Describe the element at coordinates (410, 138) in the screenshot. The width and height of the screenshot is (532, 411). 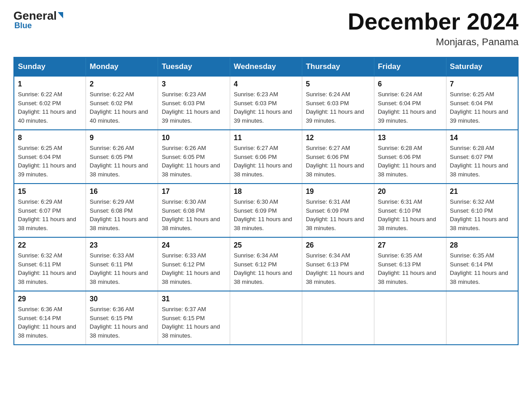
I see `day-number: 13` at that location.